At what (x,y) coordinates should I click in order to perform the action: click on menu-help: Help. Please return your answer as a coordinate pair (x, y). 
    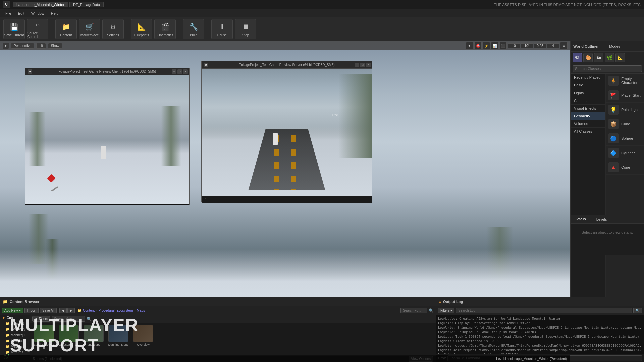
    Looking at the image, I should click on (55, 13).